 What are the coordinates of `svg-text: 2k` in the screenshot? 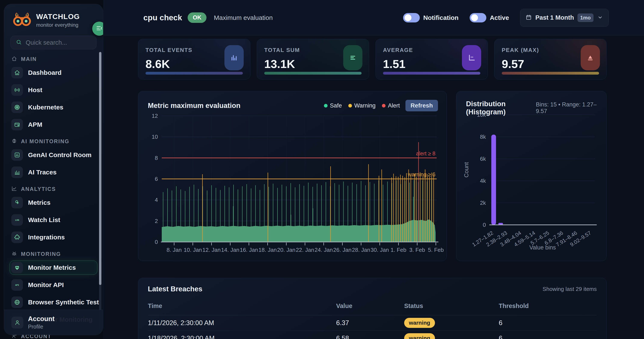 It's located at (483, 203).